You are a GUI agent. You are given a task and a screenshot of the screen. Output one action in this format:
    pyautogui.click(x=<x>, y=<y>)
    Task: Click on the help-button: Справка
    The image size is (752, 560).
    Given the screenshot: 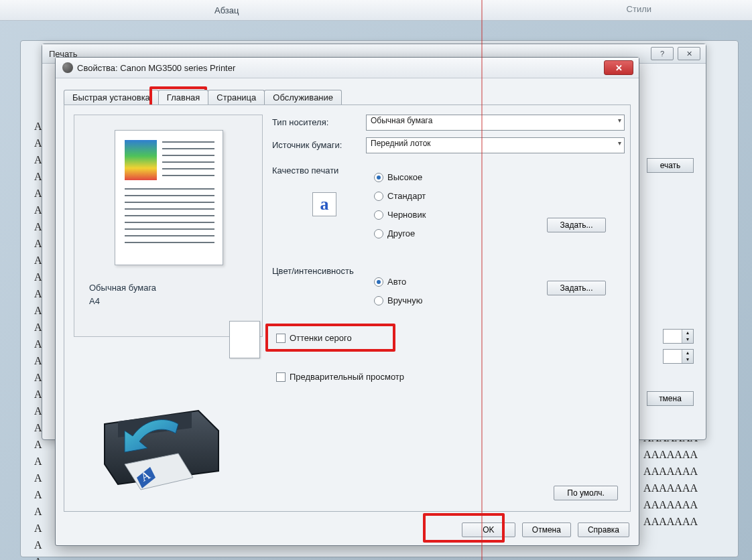 What is the action you would take?
    pyautogui.click(x=603, y=530)
    